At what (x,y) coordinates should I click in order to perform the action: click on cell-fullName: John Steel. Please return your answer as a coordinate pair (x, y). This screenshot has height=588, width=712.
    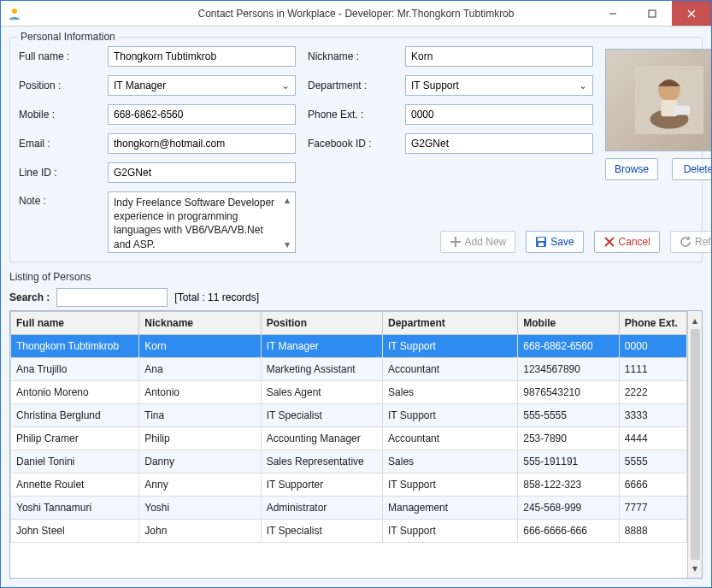
    Looking at the image, I should click on (75, 532).